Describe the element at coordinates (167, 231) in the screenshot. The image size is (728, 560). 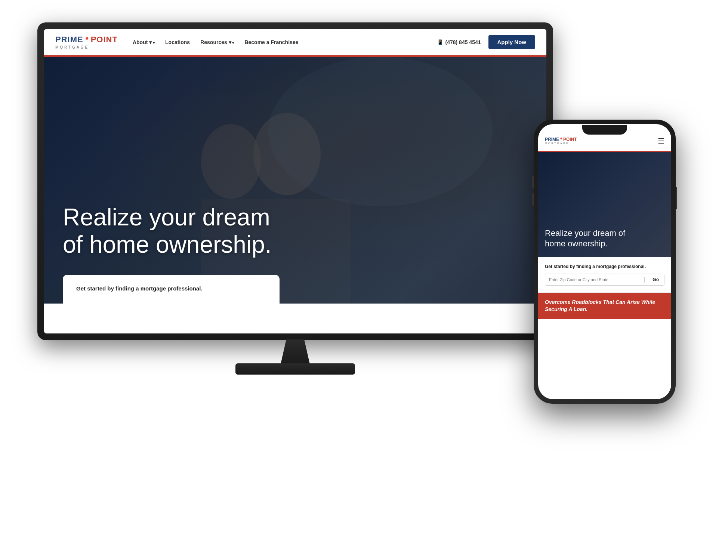
I see `hero-headline: Realize your dream of home ownership.` at that location.